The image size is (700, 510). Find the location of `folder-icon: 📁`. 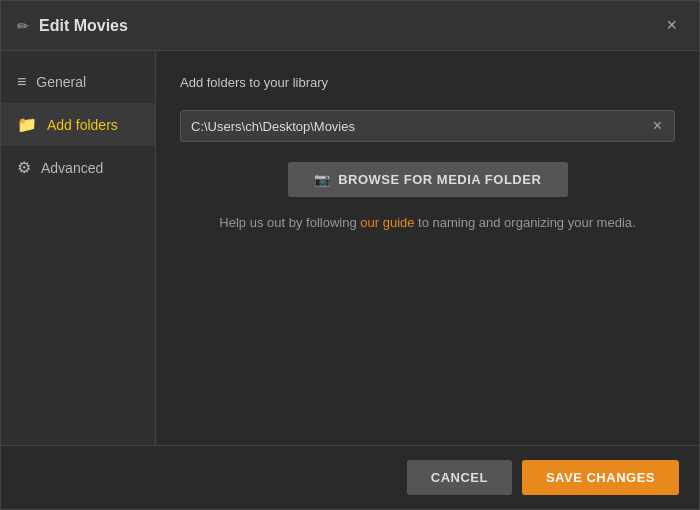

folder-icon: 📁 is located at coordinates (27, 124).